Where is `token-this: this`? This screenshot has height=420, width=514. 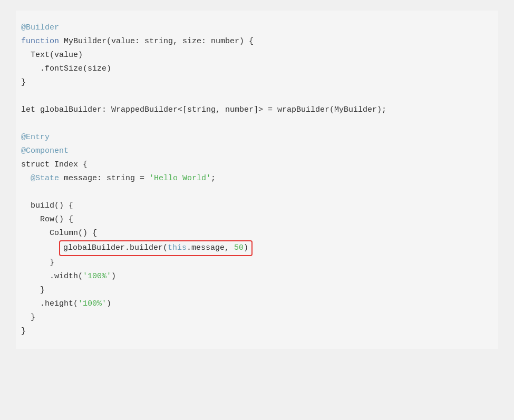
token-this: this is located at coordinates (177, 248).